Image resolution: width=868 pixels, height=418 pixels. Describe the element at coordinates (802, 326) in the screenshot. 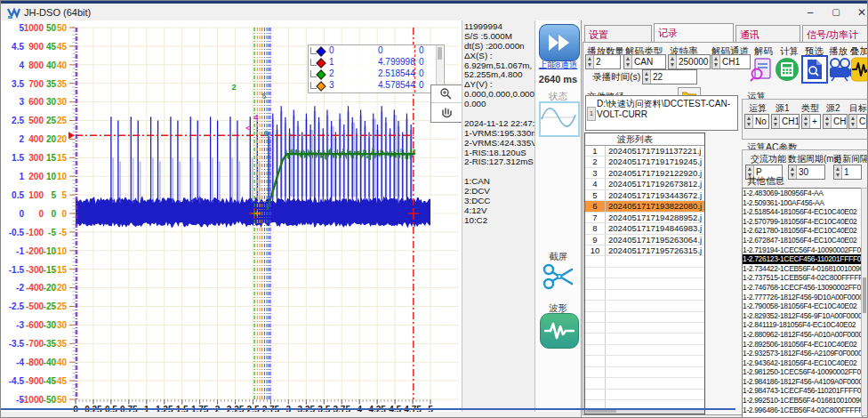

I see `frame-item: 1-2.841119-181056F4-EC10C40E02` at that location.